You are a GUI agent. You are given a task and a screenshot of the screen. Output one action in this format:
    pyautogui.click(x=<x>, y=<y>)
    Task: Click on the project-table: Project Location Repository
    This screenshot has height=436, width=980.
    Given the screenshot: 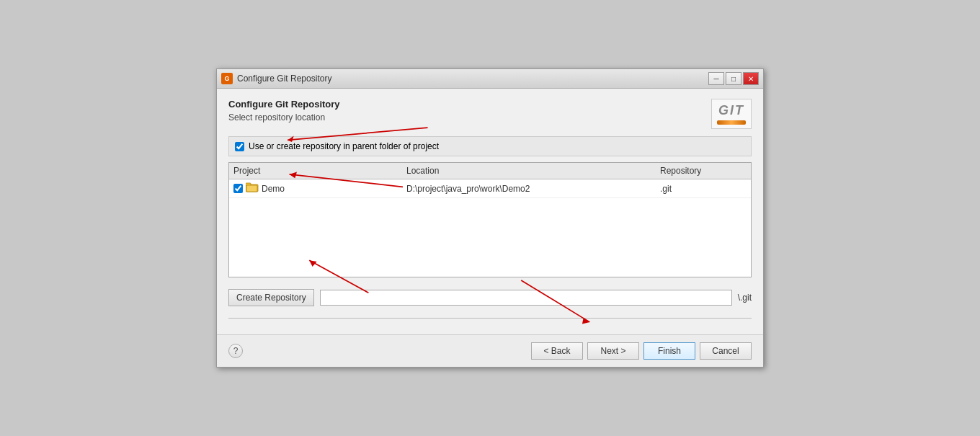 What is the action you would take?
    pyautogui.click(x=490, y=220)
    